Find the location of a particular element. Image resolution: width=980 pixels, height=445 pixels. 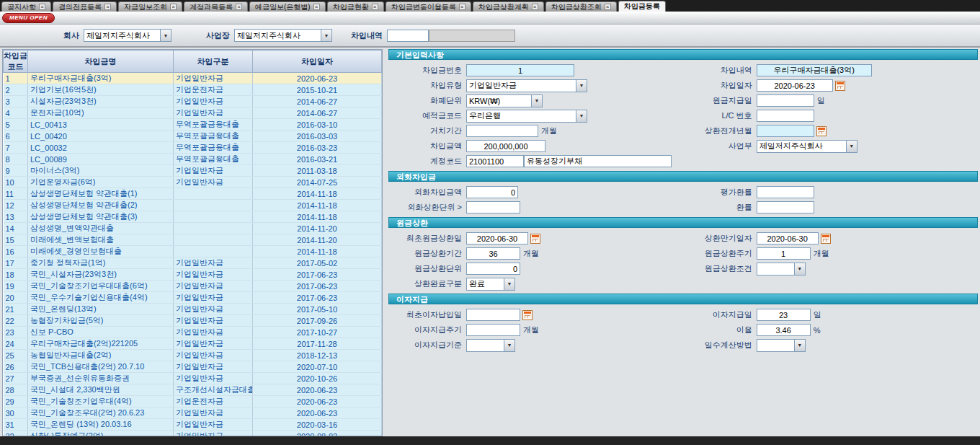

table-row: 9마이너스(3억)기업일반자금2011-03-18 is located at coordinates (193, 171).